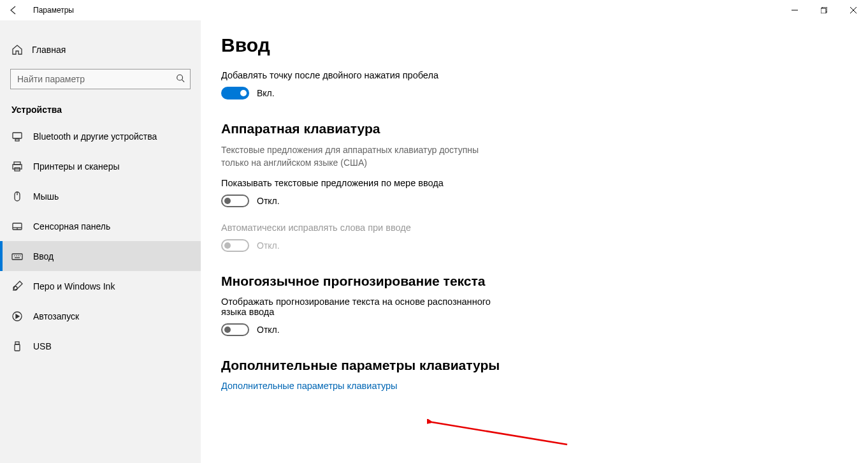  I want to click on minimize-button, so click(795, 10).